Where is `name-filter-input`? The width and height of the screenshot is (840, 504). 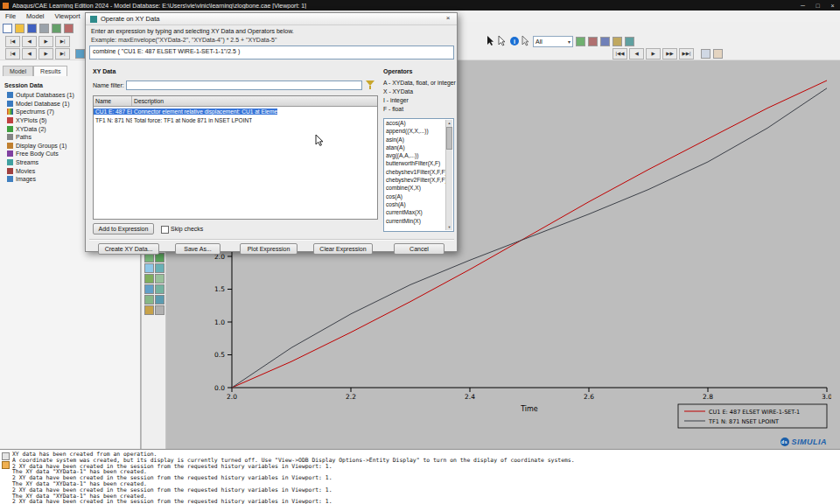 name-filter-input is located at coordinates (244, 86).